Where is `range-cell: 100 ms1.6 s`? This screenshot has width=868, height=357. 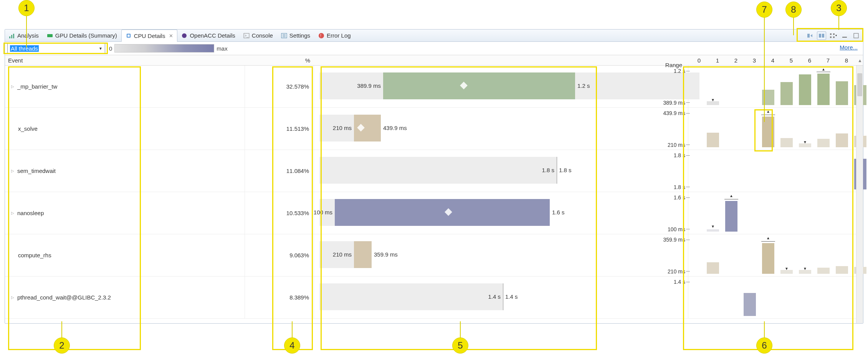 range-cell: 100 ms1.6 s is located at coordinates (501, 213).